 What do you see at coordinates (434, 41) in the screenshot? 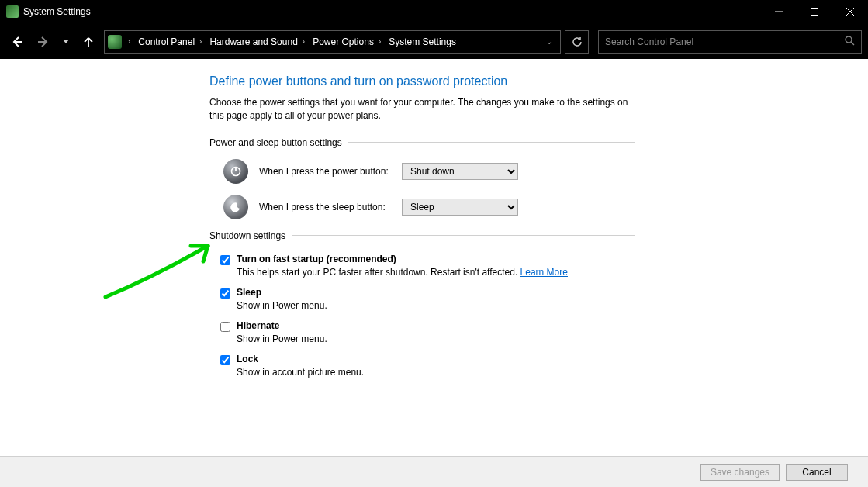
I see `navigation-bar: › Control Panel › Hardware and Sound › P…` at bounding box center [434, 41].